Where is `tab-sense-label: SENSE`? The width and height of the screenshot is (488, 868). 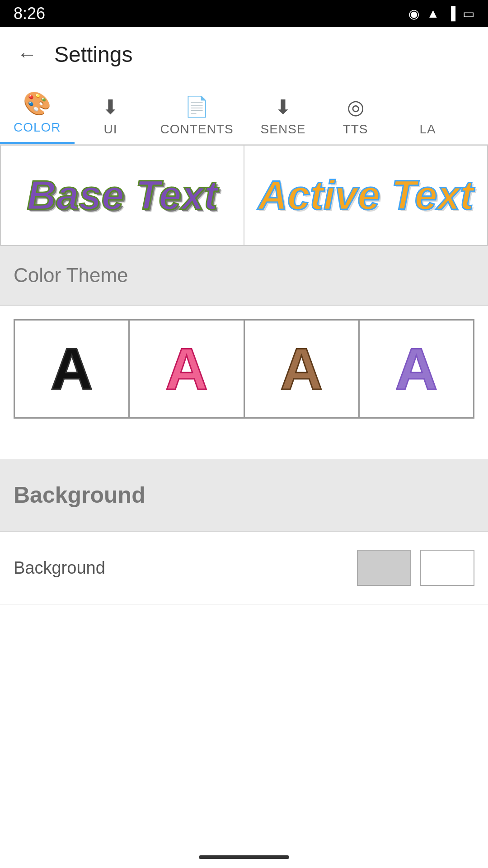
tab-sense-label: SENSE is located at coordinates (283, 129).